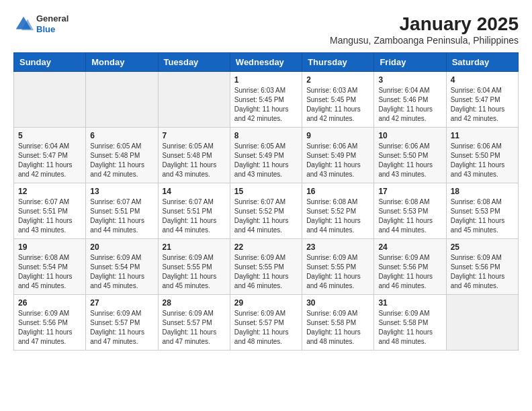 The height and width of the screenshot is (411, 532). Describe the element at coordinates (482, 136) in the screenshot. I see `day-number: 11` at that location.